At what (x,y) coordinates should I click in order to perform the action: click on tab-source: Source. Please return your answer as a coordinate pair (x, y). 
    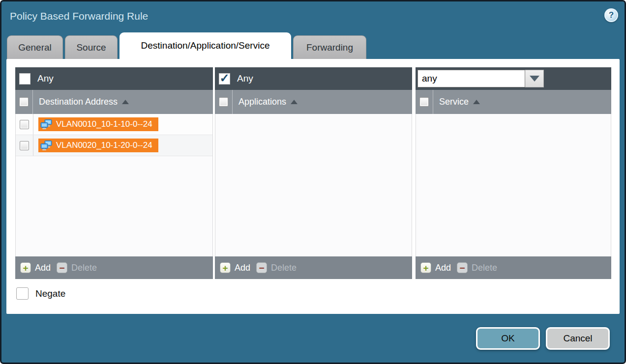
    Looking at the image, I should click on (91, 47).